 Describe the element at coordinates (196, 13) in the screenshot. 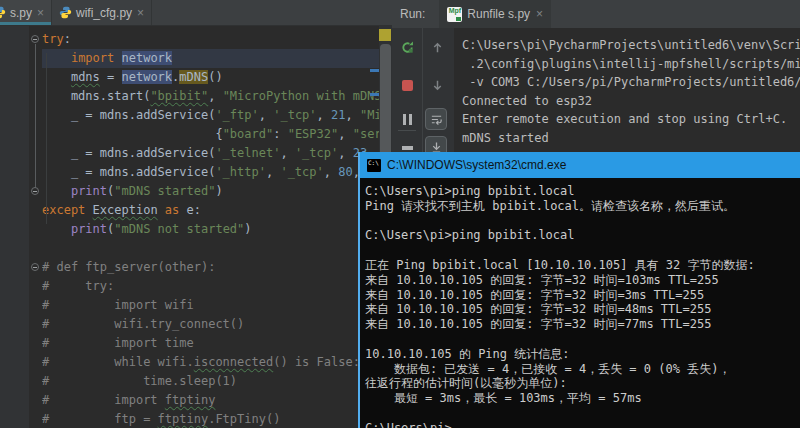

I see `editor-tab-bar: s.py × wifi_cfg.py ×` at that location.